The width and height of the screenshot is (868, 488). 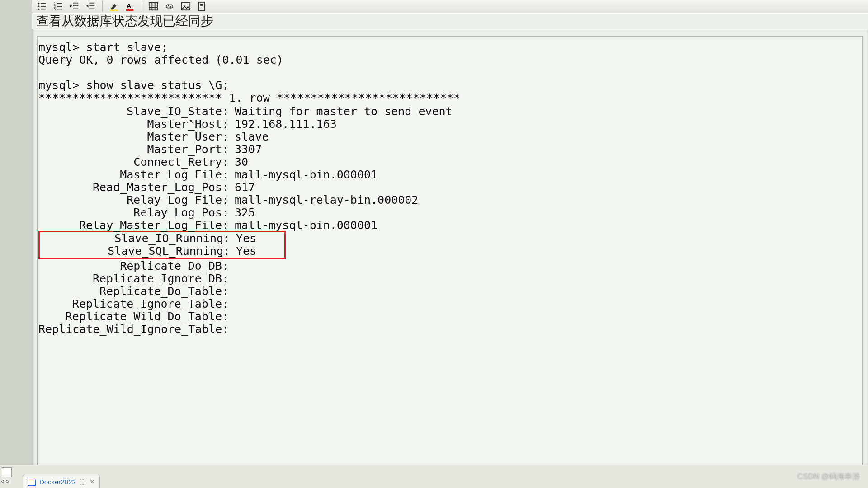 What do you see at coordinates (450, 162) in the screenshot?
I see `status-row: Connect_Retry:30` at bounding box center [450, 162].